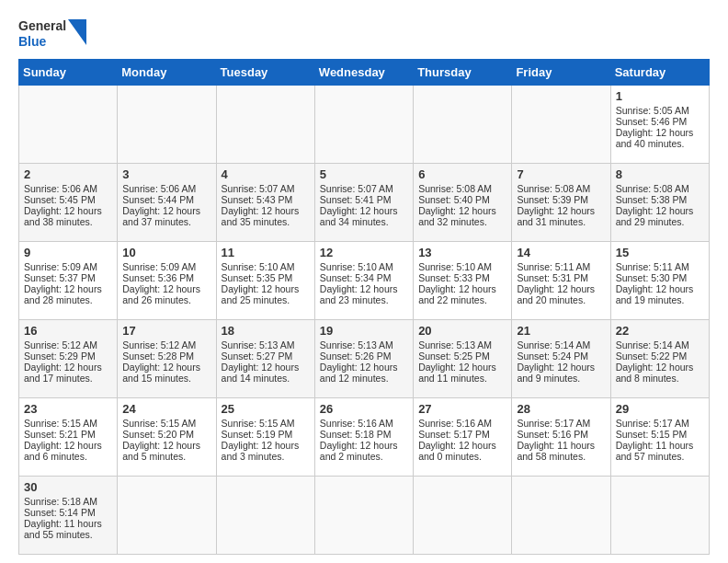 The width and height of the screenshot is (728, 563). I want to click on sunset-text: Sunset: 5:39 PM, so click(552, 200).